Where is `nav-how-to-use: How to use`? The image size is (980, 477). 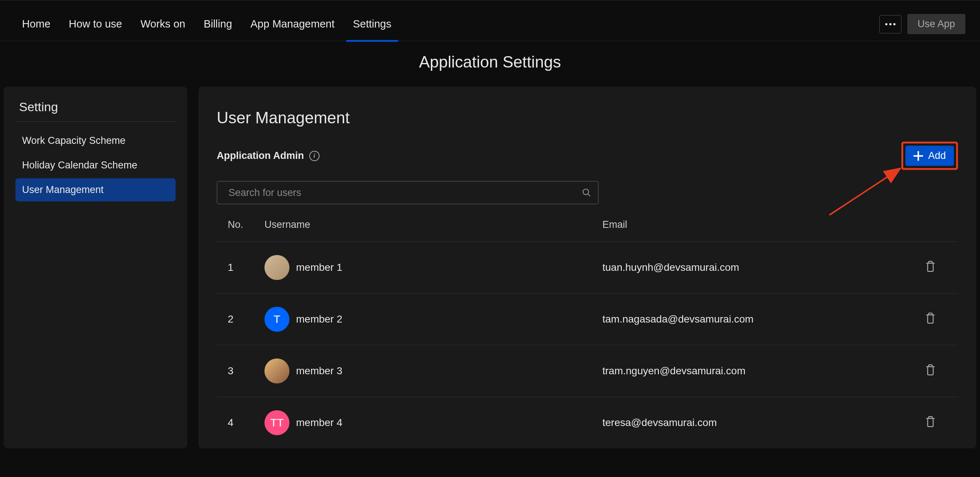 nav-how-to-use: How to use is located at coordinates (95, 24).